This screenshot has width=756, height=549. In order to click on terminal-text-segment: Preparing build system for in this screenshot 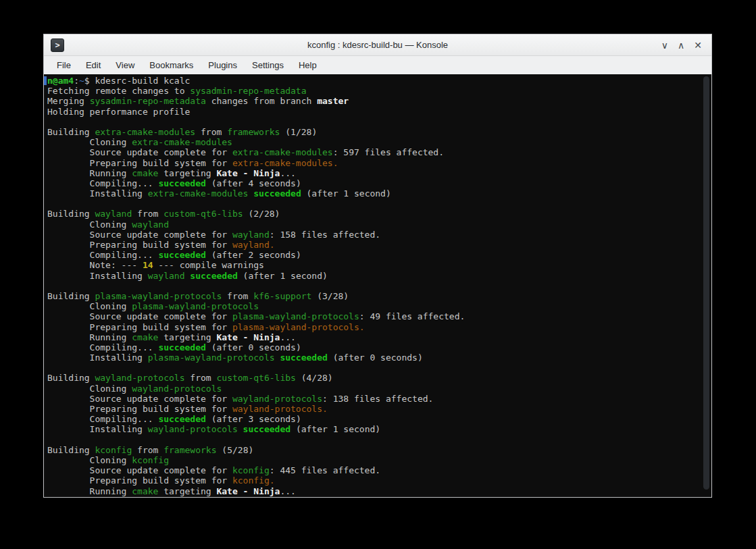, I will do `click(140, 327)`.